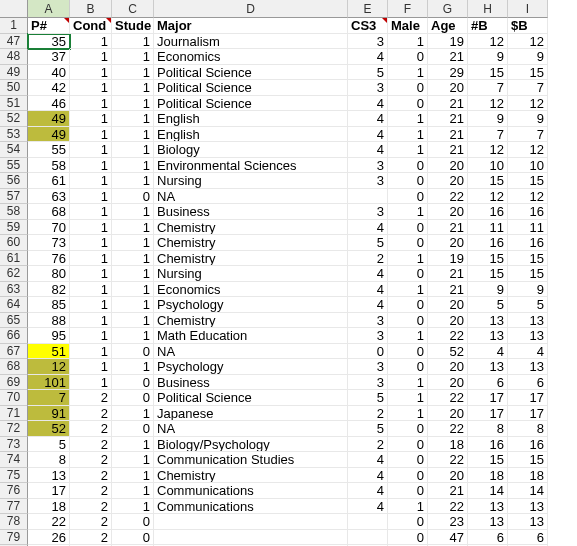  Describe the element at coordinates (91, 321) in the screenshot. I see `cell-B65: 1` at that location.